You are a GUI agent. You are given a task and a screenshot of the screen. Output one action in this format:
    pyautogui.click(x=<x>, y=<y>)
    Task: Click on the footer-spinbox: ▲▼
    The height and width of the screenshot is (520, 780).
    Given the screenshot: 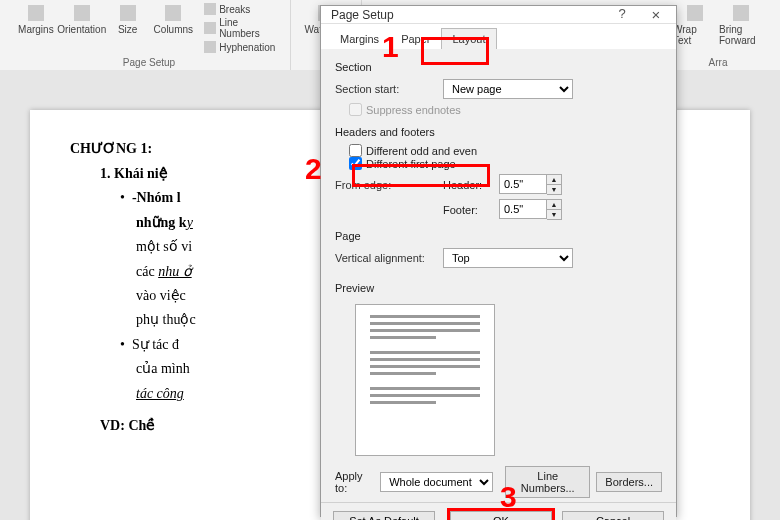 What is the action you would take?
    pyautogui.click(x=530, y=210)
    